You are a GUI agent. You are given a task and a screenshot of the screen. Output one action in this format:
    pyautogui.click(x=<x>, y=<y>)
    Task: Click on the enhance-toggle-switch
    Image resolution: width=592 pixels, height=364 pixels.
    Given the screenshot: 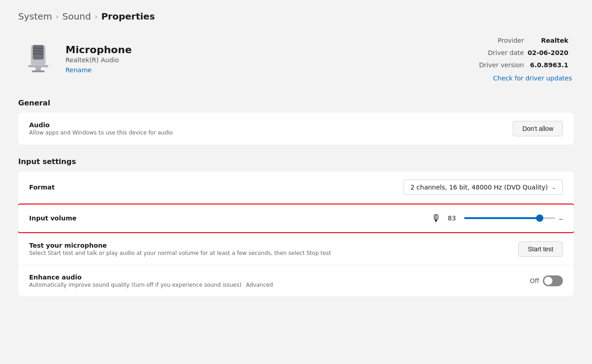 What is the action you would take?
    pyautogui.click(x=553, y=281)
    